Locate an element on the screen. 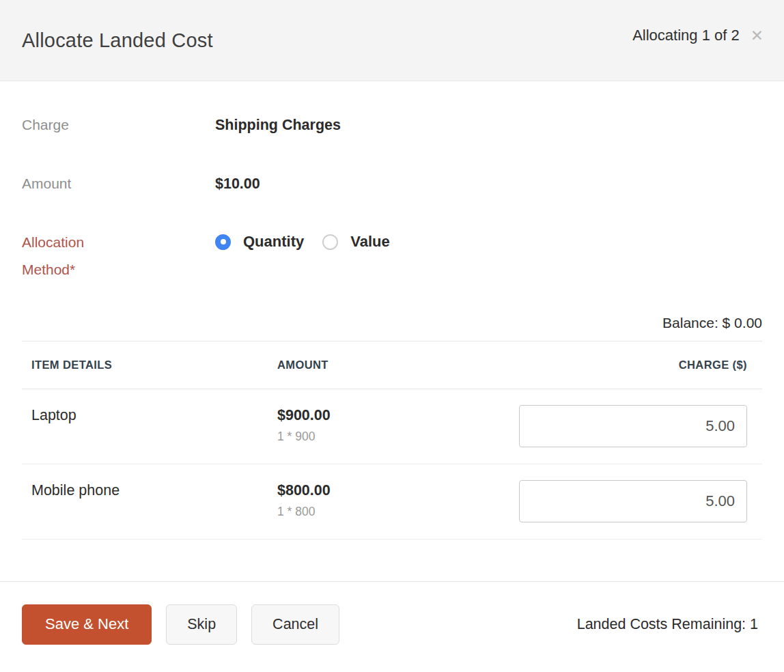 The height and width of the screenshot is (672, 784). header-amount: AMOUNT is located at coordinates (384, 365).